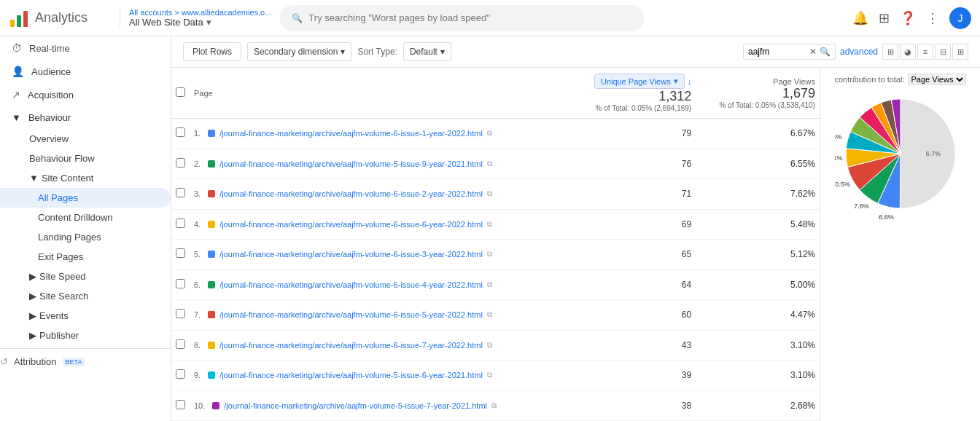 This screenshot has width=980, height=421. What do you see at coordinates (85, 95) in the screenshot?
I see `sidebar-item-acquisition: ↗ Acquisition` at bounding box center [85, 95].